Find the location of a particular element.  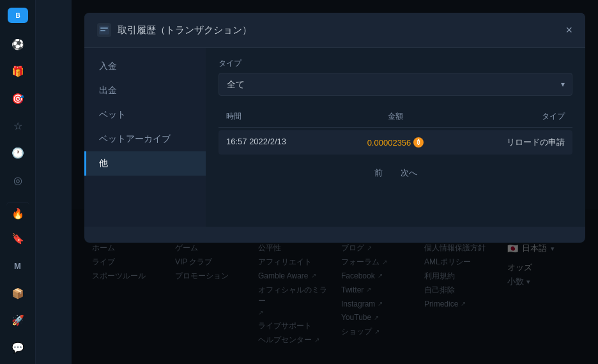

nav-item-archive: ベットアーカイブ is located at coordinates (145, 139).